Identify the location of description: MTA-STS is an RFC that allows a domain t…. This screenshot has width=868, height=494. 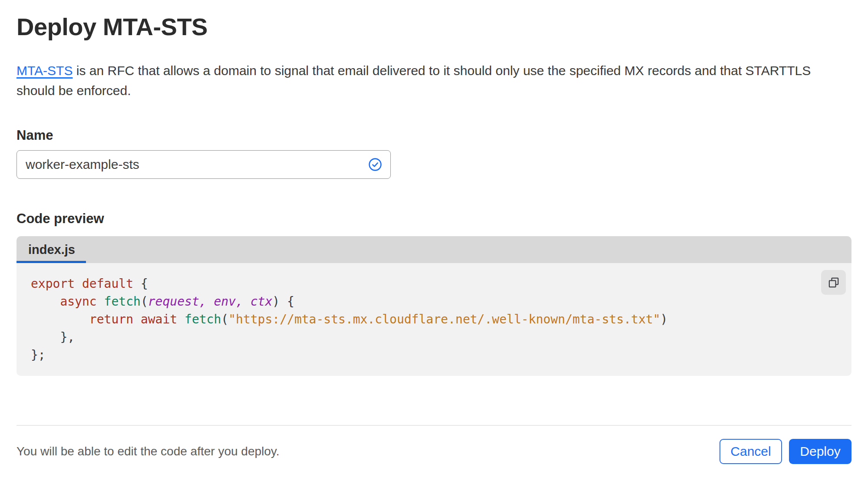
(430, 81).